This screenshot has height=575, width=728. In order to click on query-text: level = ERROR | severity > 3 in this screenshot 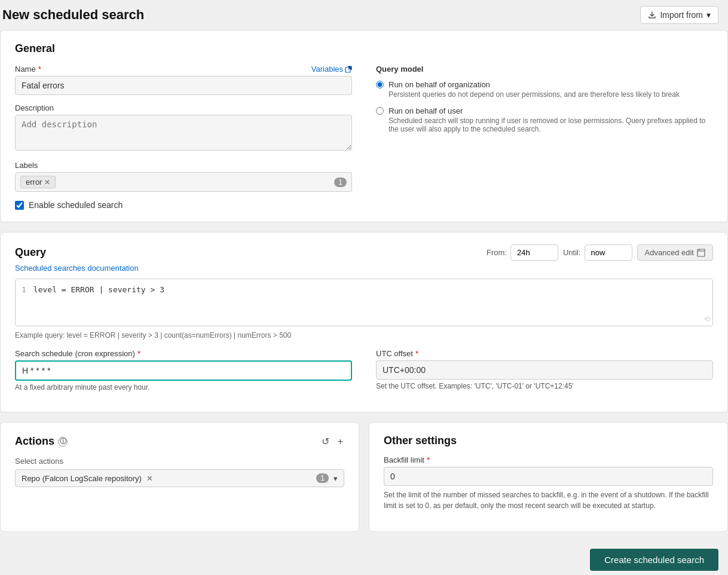, I will do `click(99, 289)`.